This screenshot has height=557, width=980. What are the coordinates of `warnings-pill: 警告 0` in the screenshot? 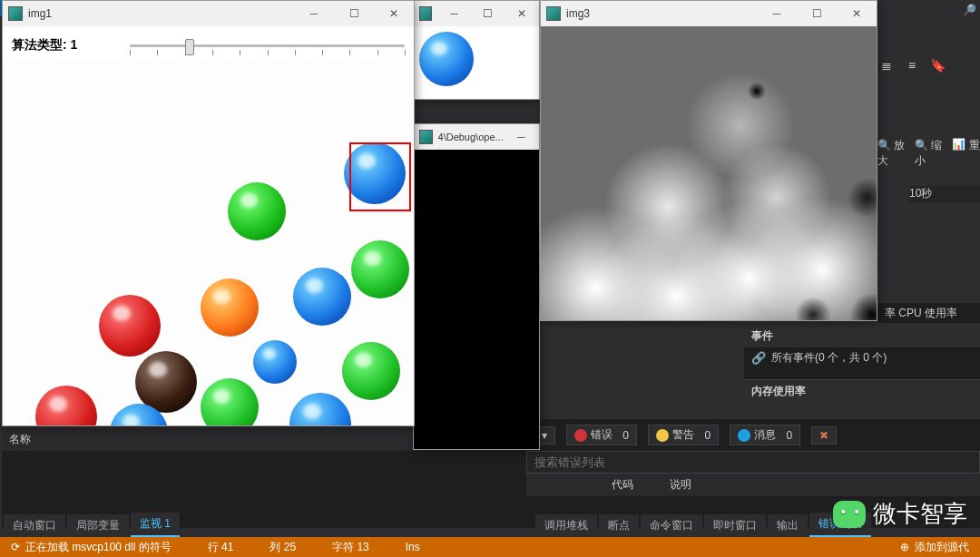 It's located at (683, 435).